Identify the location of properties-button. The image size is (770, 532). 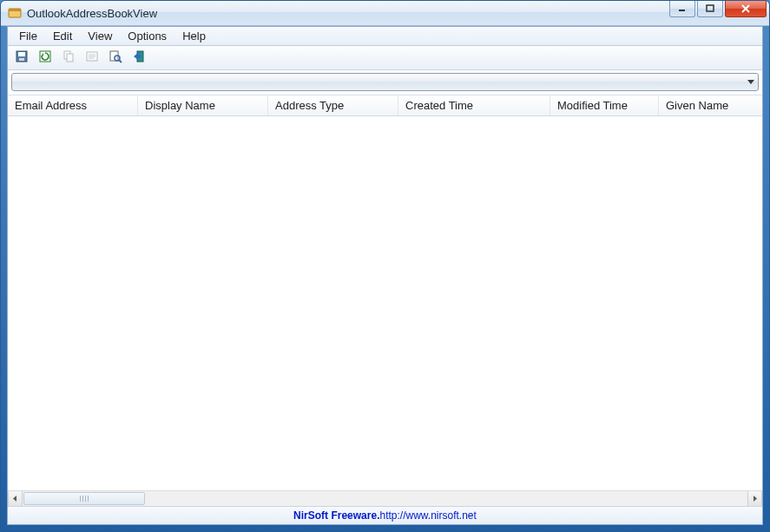
(92, 58).